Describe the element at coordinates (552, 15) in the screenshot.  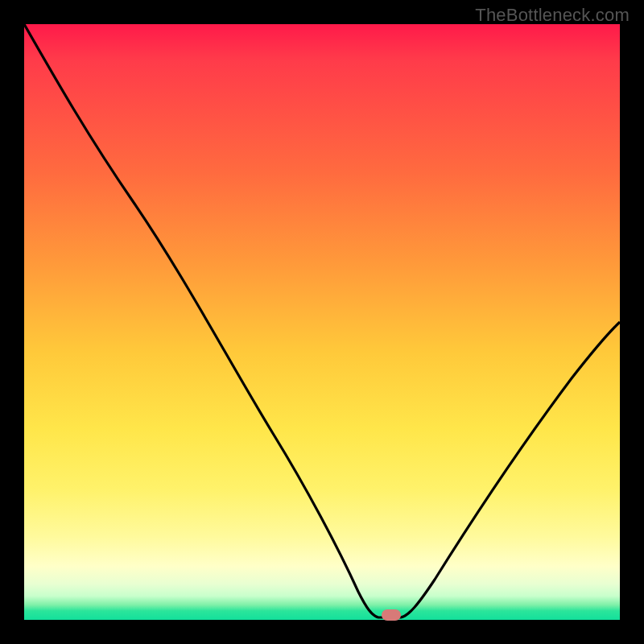
I see `watermark-text: TheBottleneck.com` at that location.